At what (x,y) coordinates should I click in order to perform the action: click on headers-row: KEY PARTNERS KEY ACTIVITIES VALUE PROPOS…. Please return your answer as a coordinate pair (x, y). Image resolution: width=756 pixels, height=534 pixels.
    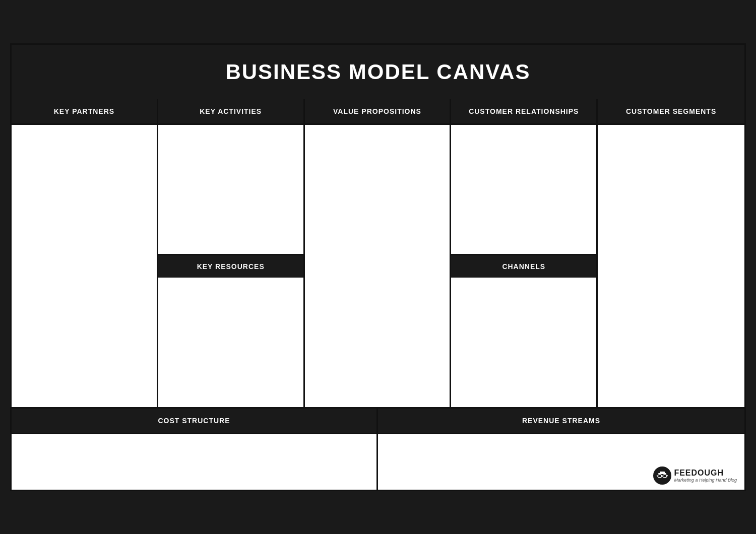
    Looking at the image, I should click on (378, 112).